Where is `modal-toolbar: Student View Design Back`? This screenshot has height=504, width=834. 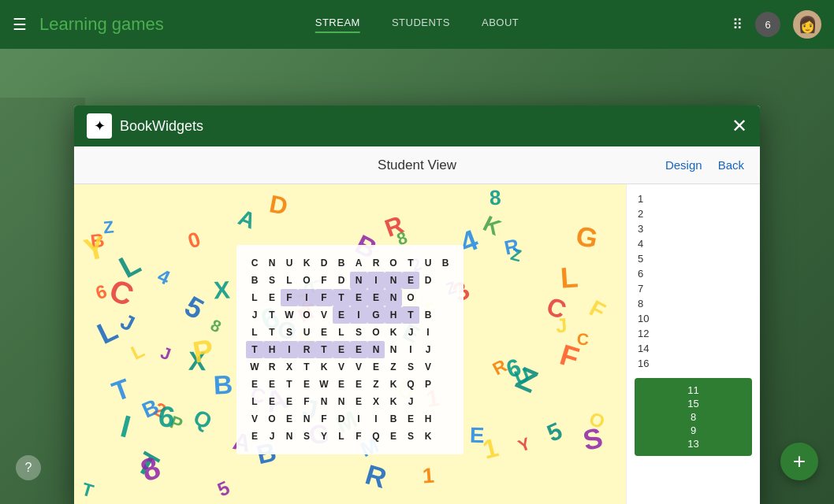
modal-toolbar: Student View Design Back is located at coordinates (417, 165).